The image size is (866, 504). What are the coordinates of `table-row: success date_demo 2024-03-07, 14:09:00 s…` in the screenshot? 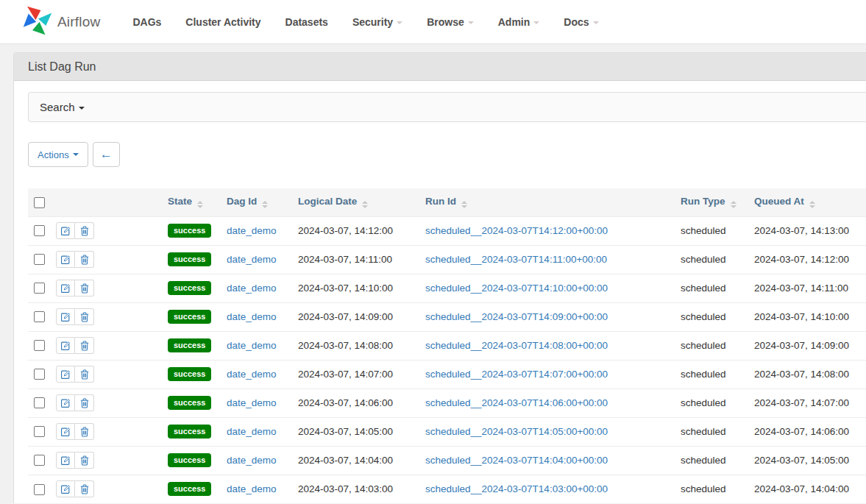 It's located at (447, 316).